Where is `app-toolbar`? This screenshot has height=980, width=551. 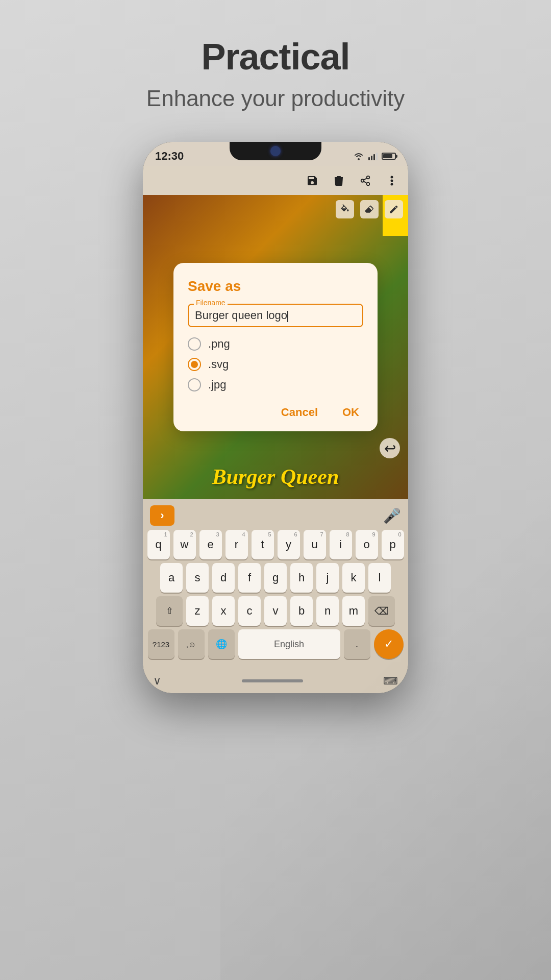
app-toolbar is located at coordinates (276, 181).